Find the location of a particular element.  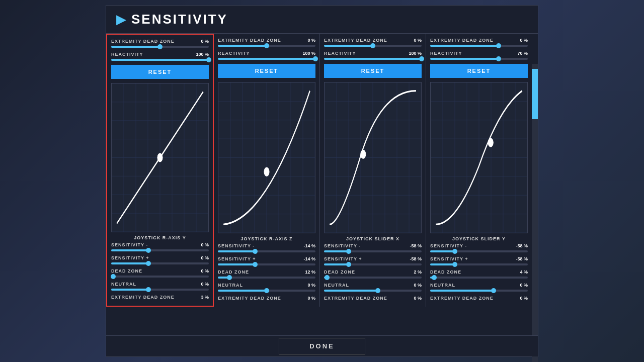

column-joystick-r-axis-z: EXTREMITY DEAD ZONE 0 % REACTIVITY 100 %… is located at coordinates (267, 170).